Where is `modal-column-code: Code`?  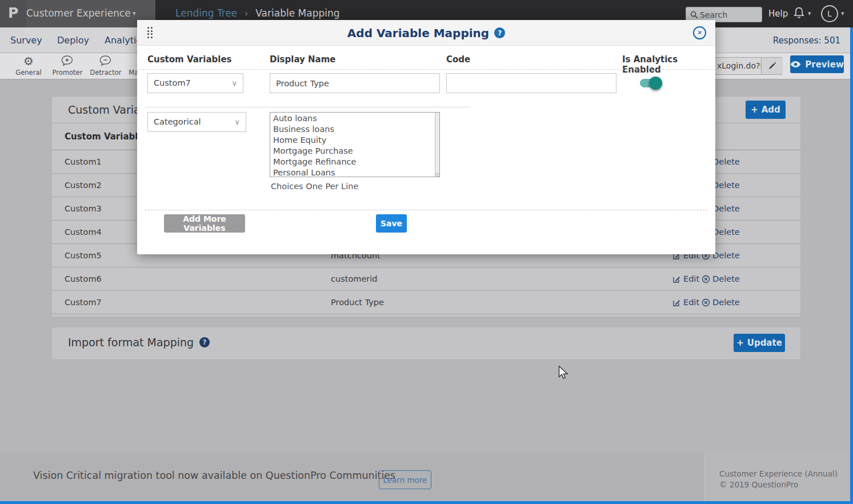 modal-column-code: Code is located at coordinates (458, 59).